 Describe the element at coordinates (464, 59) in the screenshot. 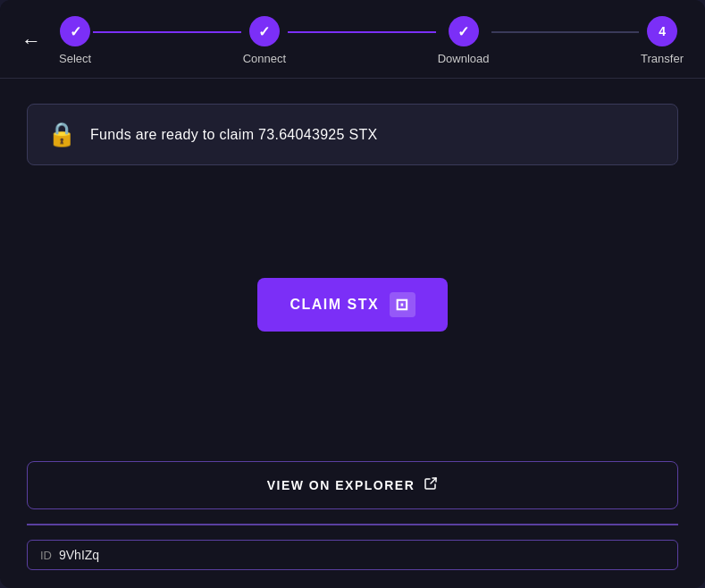

I see `step-label-download: Download` at that location.